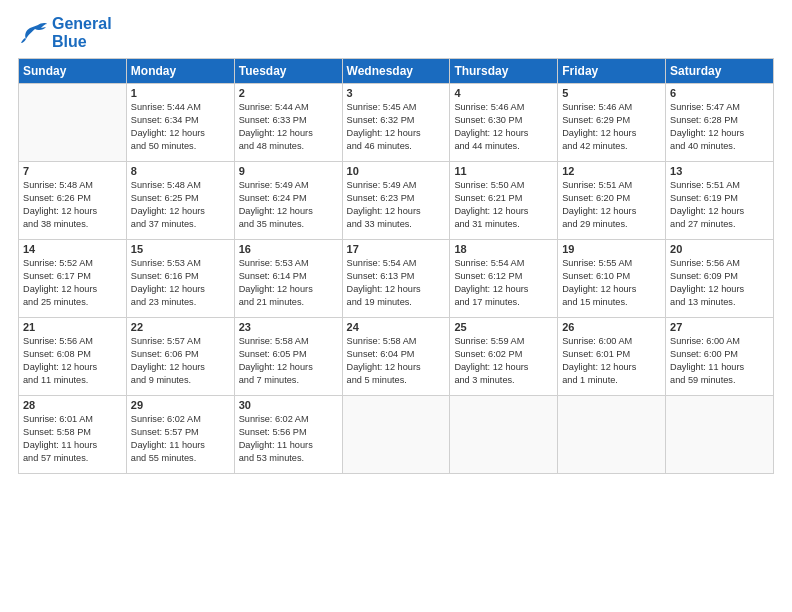  I want to click on day-cell: 8Sunrise: 5:48 AM Sunset: 6:25 PM Daylig…, so click(180, 201).